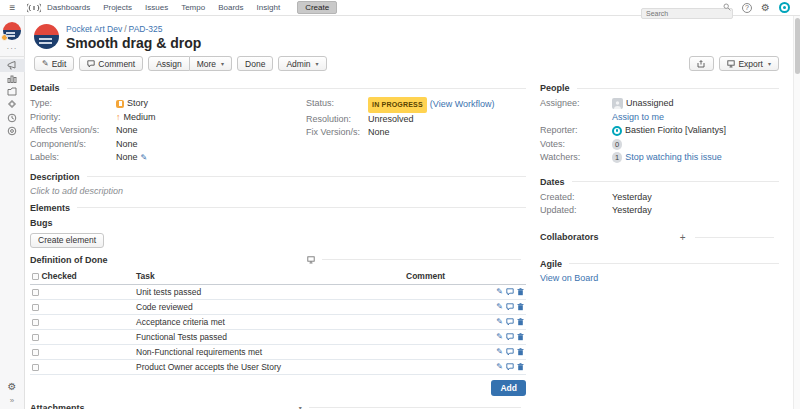 This screenshot has width=800, height=409. Describe the element at coordinates (36, 276) in the screenshot. I see `dod-select-all-checkbox` at that location.